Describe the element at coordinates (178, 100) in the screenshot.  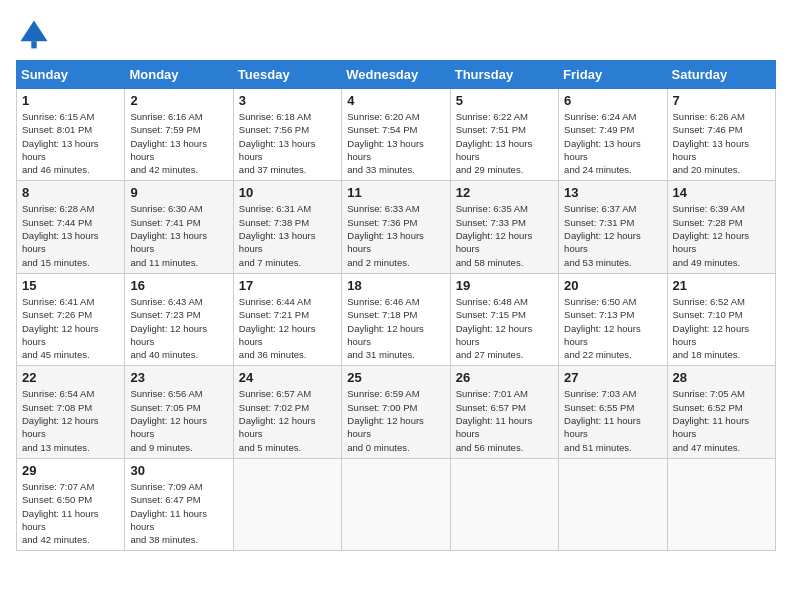
I see `day-number: 2` at that location.